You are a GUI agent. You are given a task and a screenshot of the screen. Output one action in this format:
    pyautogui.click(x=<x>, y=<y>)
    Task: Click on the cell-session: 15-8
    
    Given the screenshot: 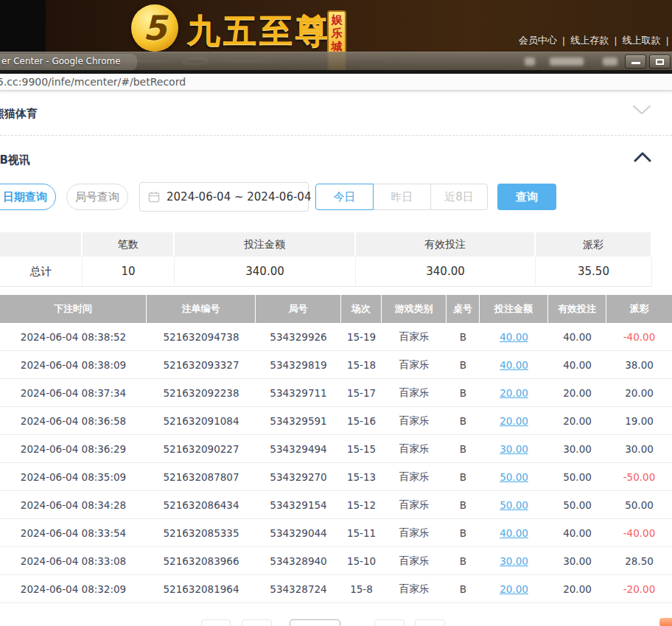 What is the action you would take?
    pyautogui.click(x=361, y=588)
    